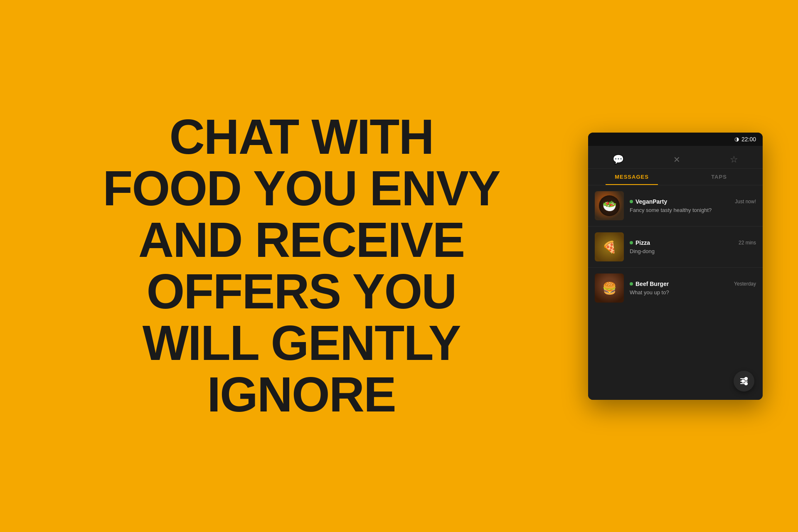  I want to click on hero-line-2: FOOD YOU ENVY, so click(301, 189).